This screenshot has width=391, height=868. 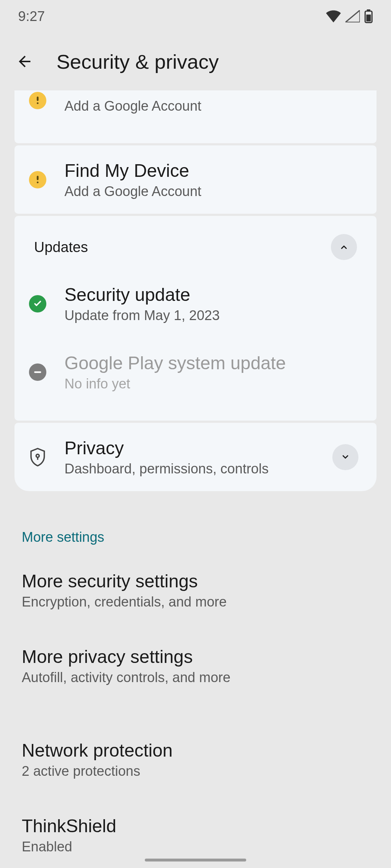 What do you see at coordinates (61, 247) in the screenshot?
I see `updates-title: Updates` at bounding box center [61, 247].